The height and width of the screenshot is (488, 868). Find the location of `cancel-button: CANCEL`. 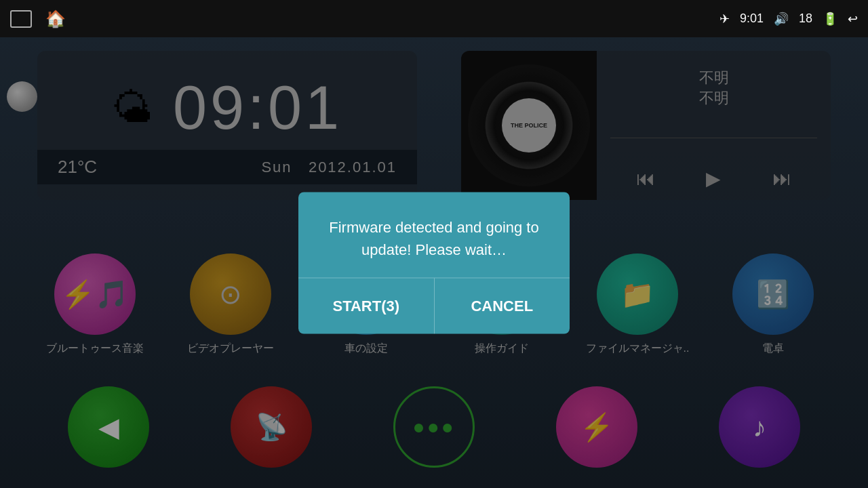

cancel-button: CANCEL is located at coordinates (502, 306).